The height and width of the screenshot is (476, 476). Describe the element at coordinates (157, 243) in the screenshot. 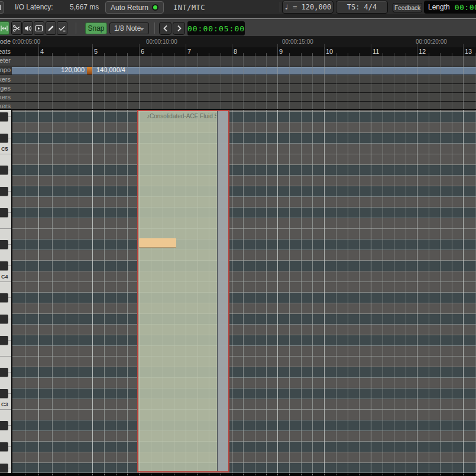

I see `midi-note` at that location.